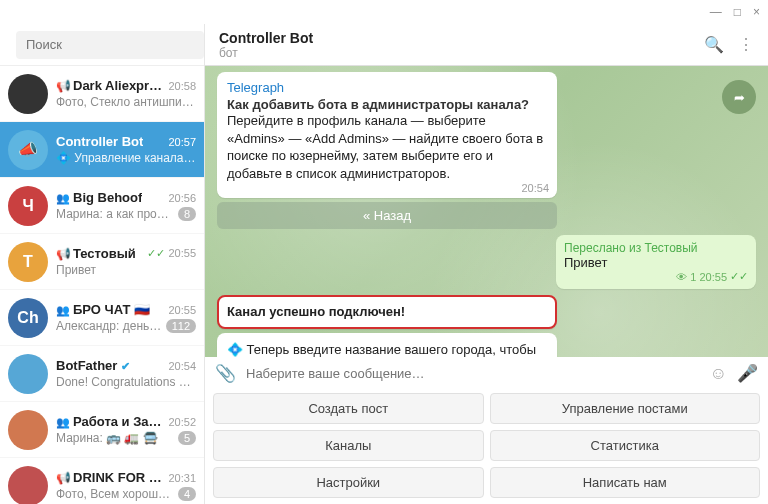 Image resolution: width=768 pixels, height=504 pixels. I want to click on message-input, so click(473, 374).